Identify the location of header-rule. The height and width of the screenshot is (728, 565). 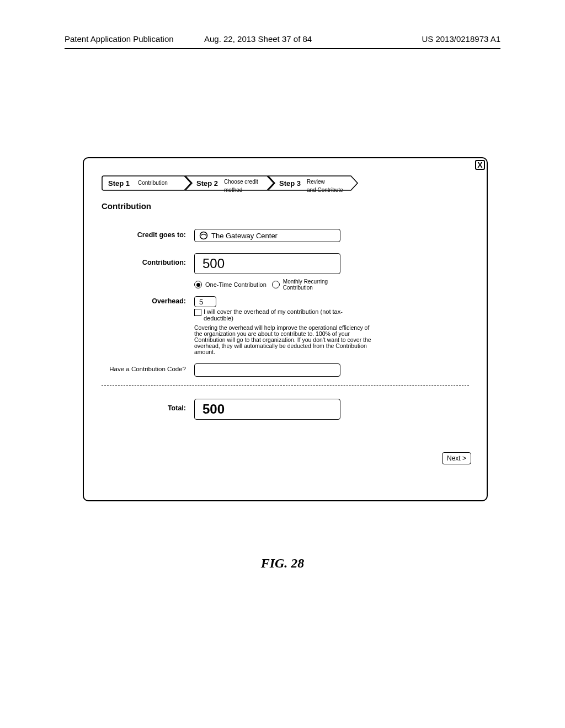
(282, 49).